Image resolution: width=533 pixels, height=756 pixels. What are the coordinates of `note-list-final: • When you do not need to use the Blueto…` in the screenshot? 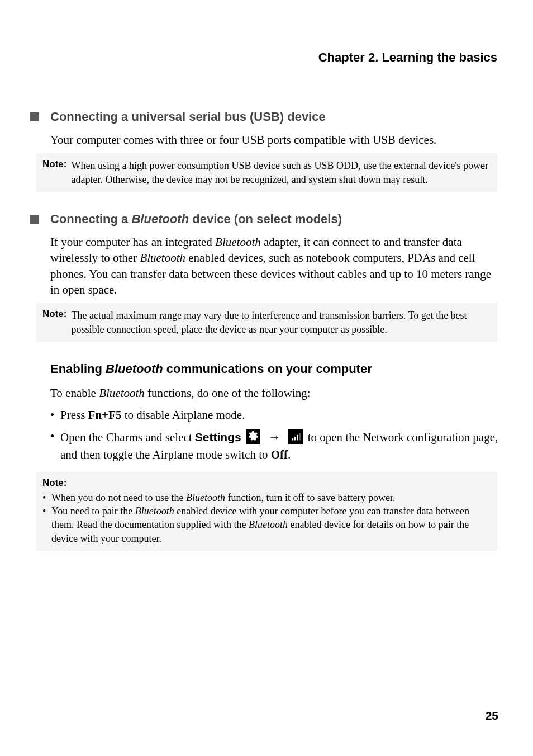 It's located at (266, 518).